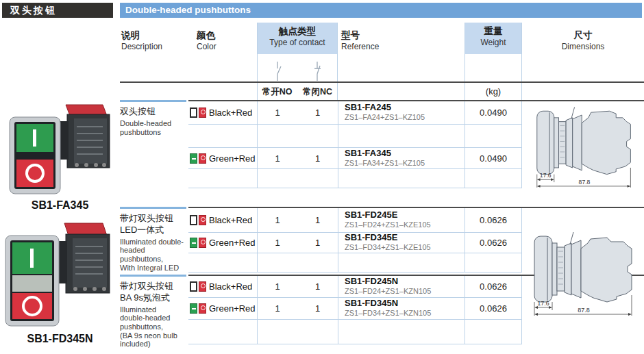 The height and width of the screenshot is (354, 644). I want to click on group-description: 带灯双头按钮 BA 9s氖泡式 Illuminated double-heade…, so click(153, 309).